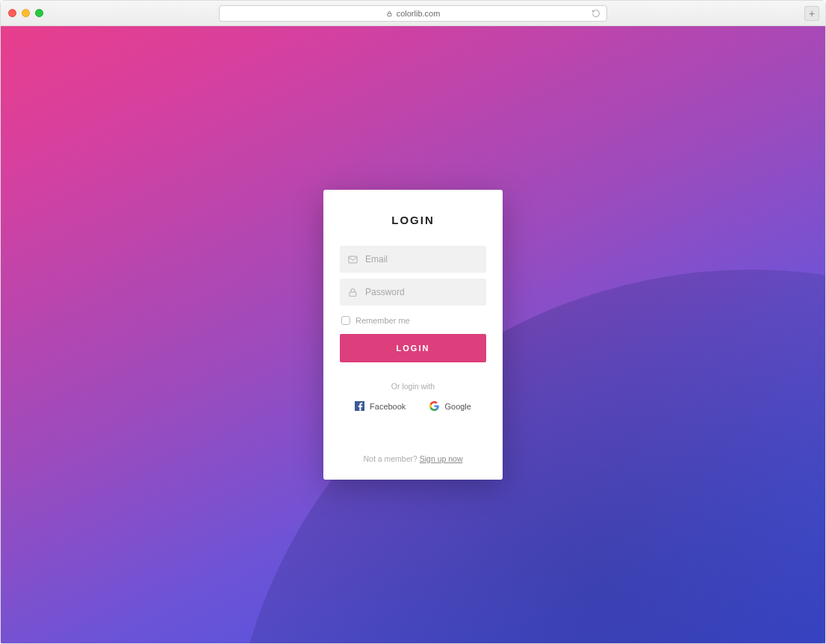 The image size is (826, 644). I want to click on url-text: colorlib.com, so click(418, 13).